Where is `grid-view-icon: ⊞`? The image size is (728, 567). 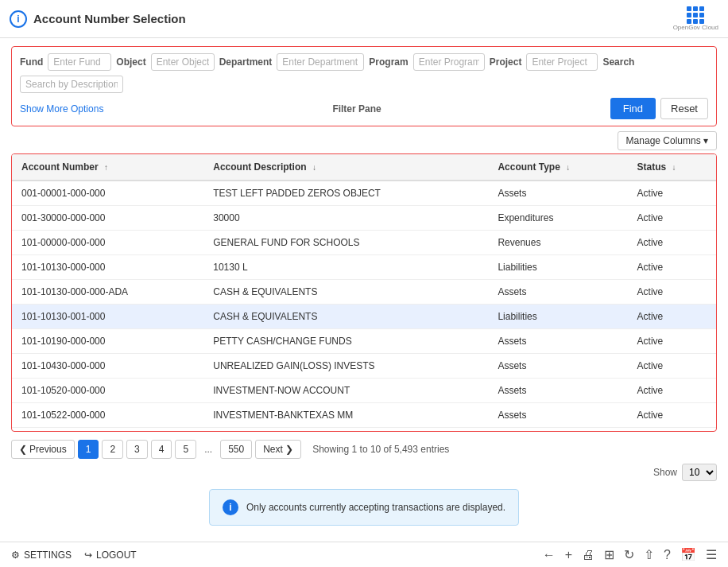 grid-view-icon: ⊞ is located at coordinates (609, 555).